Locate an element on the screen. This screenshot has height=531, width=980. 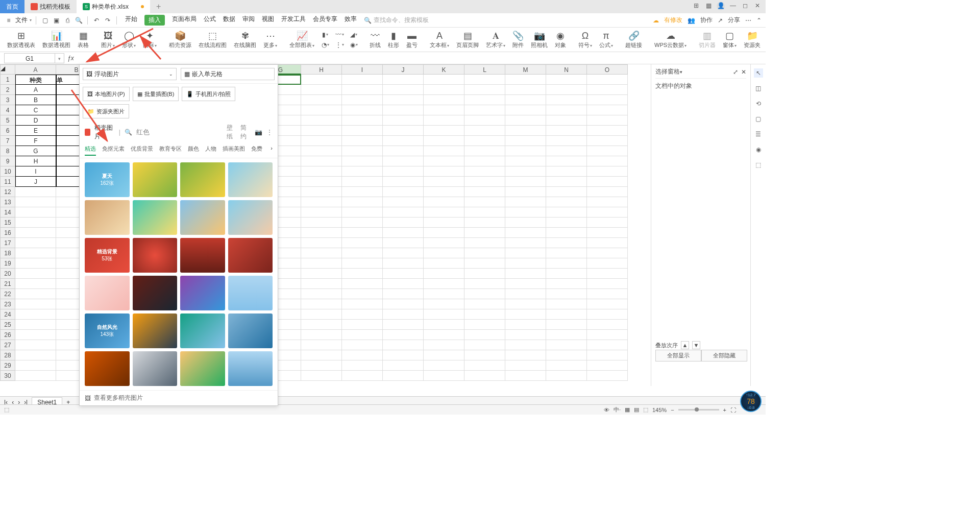
apps-icon: ▦ is located at coordinates (708, 6).